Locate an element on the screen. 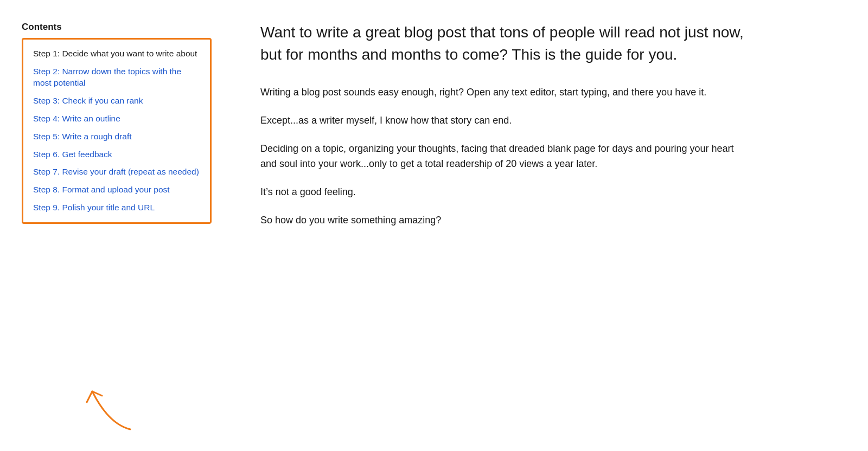 This screenshot has width=868, height=451. arrow-annotation is located at coordinates (114, 405).